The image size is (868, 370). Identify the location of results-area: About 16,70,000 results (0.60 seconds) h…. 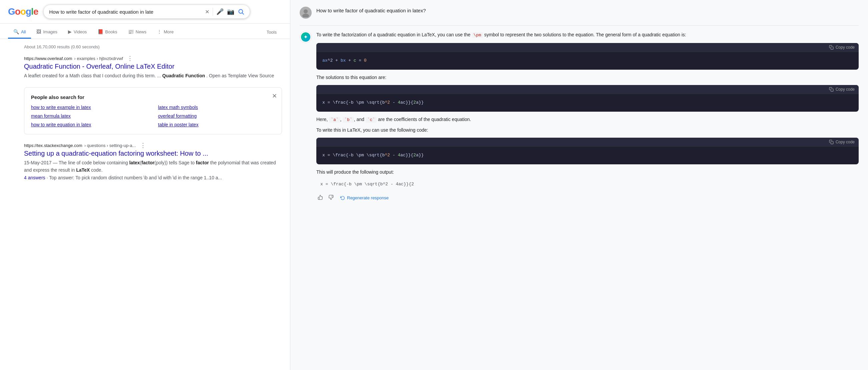
(145, 110).